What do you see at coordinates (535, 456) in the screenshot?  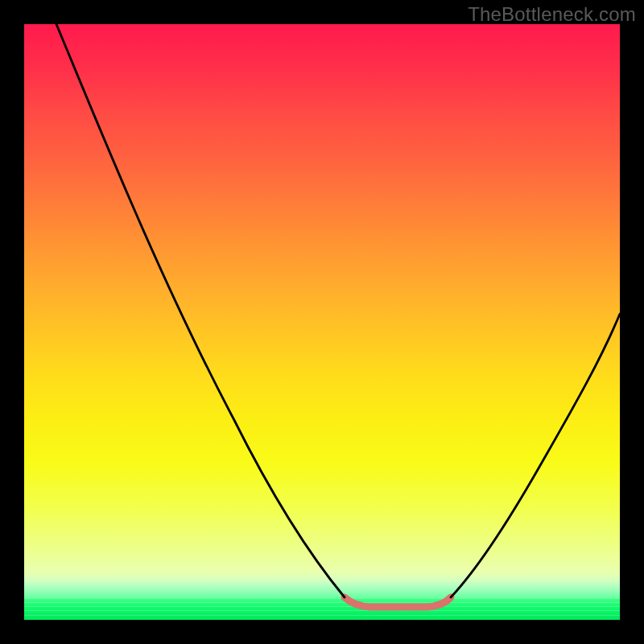 I see `curve-right-arm` at bounding box center [535, 456].